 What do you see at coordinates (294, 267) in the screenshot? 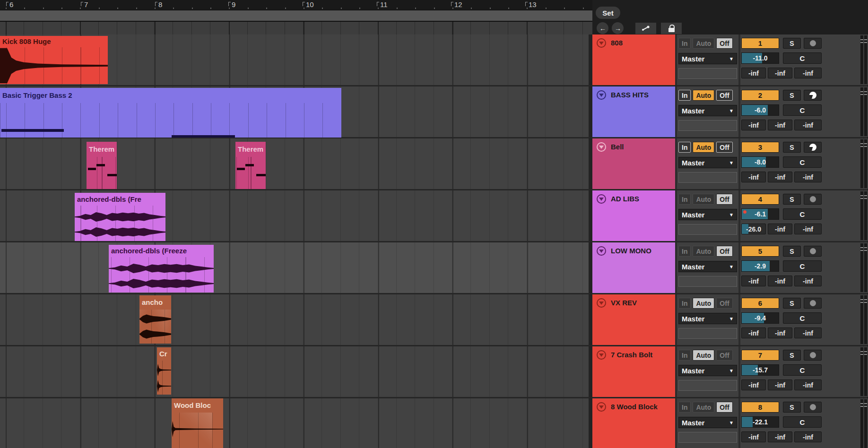
I see `arrangement-lane: anchored-dbls (Freeze` at bounding box center [294, 267].